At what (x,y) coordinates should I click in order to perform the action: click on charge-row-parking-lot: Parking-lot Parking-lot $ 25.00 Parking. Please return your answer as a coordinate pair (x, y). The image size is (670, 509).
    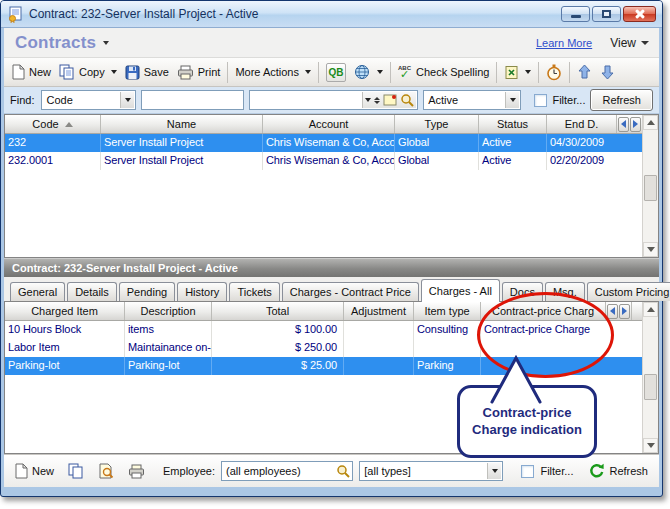
    Looking at the image, I should click on (332, 366).